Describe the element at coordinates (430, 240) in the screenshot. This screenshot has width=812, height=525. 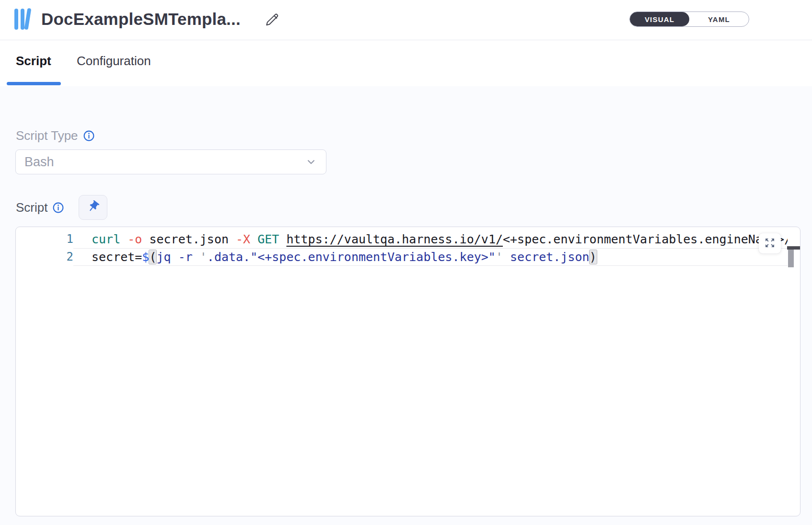
I see `code-line-content: curl -o secret.json -X GET https://vault…` at that location.